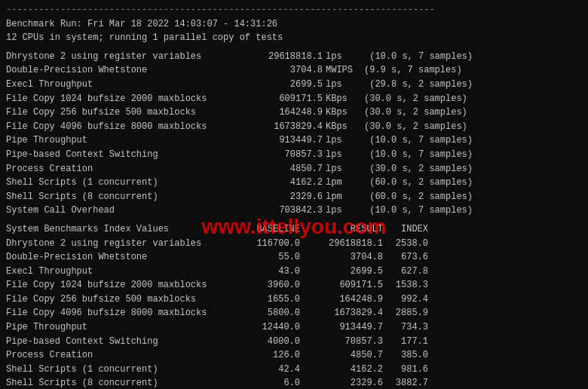 Image resolution: width=588 pixels, height=389 pixels. I want to click on perf-value: 164248.9, so click(281, 113).